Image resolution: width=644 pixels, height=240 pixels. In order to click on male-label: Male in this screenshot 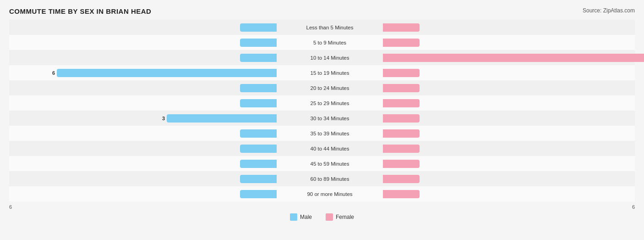, I will do `click(306, 217)`.